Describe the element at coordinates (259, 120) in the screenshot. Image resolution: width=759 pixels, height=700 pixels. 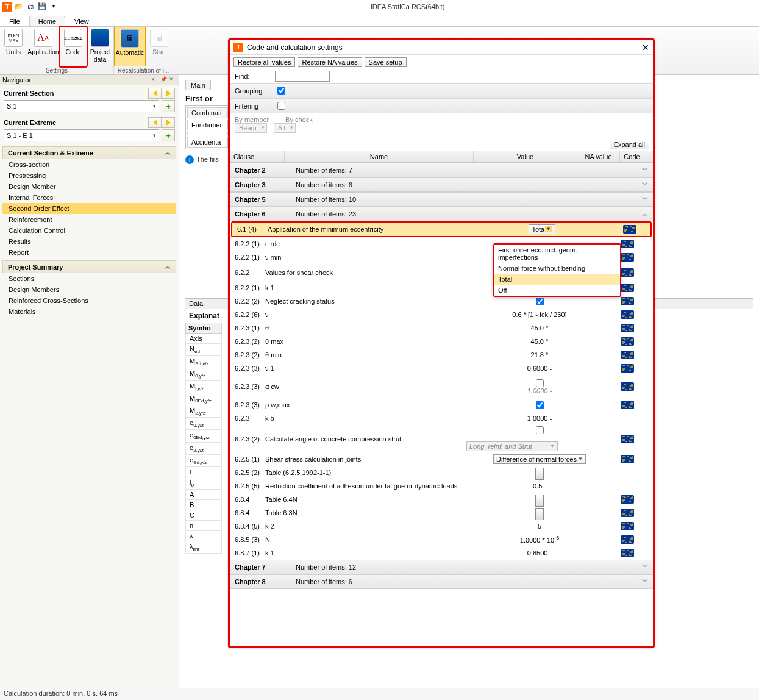
I see `by-member-label: By member` at that location.